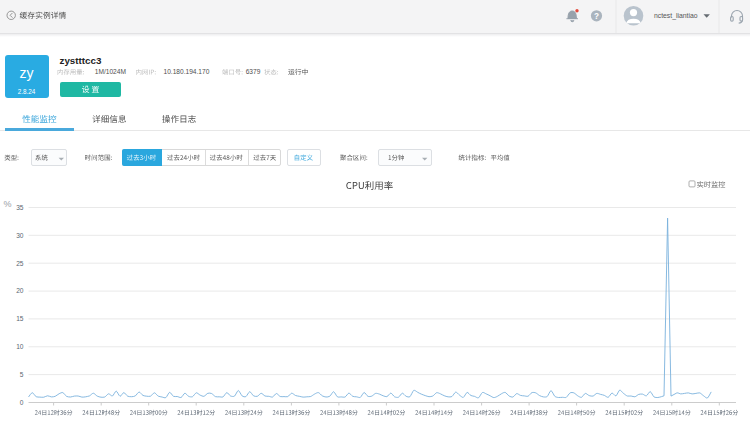  Describe the element at coordinates (20, 290) in the screenshot. I see `svg-text: 20` at that location.